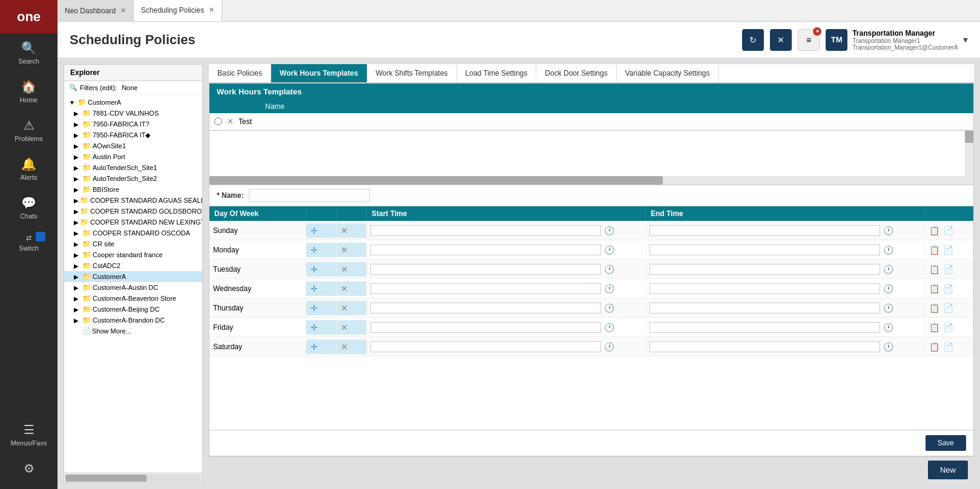  Describe the element at coordinates (576, 73) in the screenshot. I see `tab-dock-door-settings: Dock Door Settings` at that location.